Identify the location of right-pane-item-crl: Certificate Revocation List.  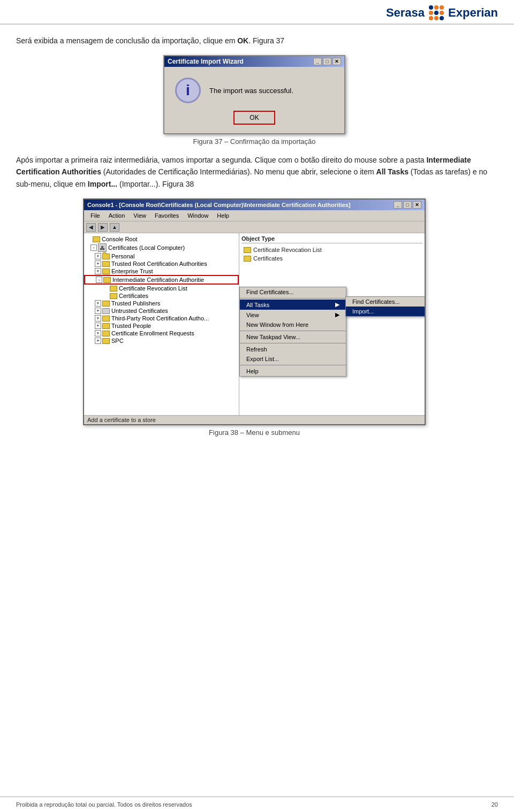
(332, 250).